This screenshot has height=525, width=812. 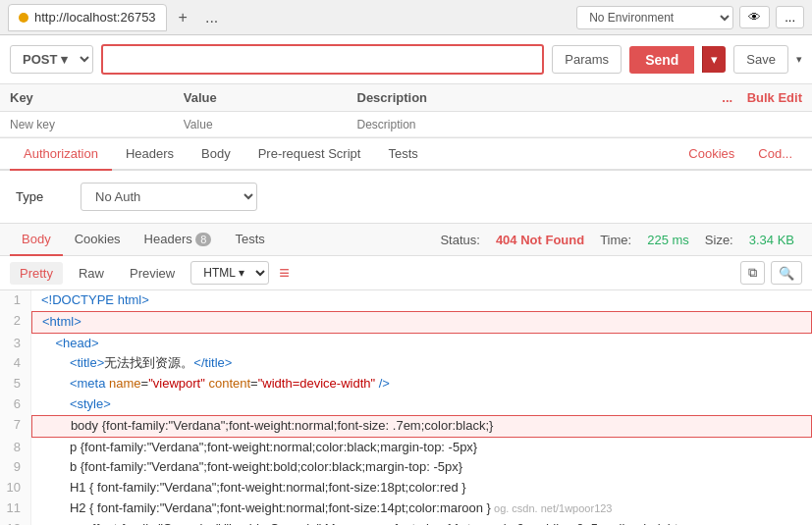 What do you see at coordinates (92, 125) in the screenshot?
I see `new-key-input` at bounding box center [92, 125].